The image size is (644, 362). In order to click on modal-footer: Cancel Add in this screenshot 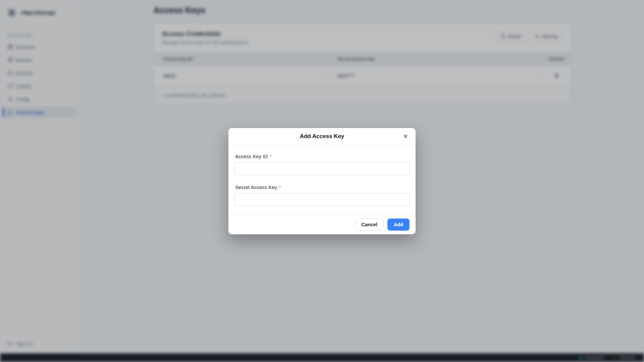, I will do `click(322, 225)`.